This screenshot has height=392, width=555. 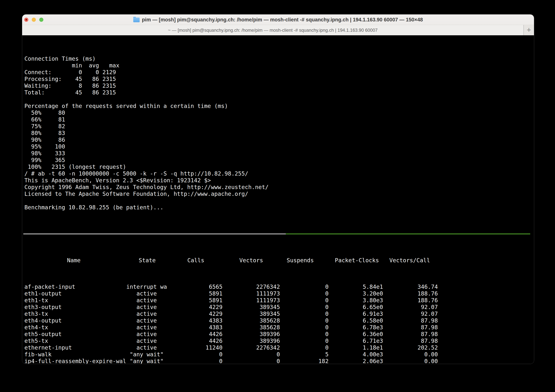 What do you see at coordinates (147, 361) in the screenshot?
I see `cell-state: "any wait"` at bounding box center [147, 361].